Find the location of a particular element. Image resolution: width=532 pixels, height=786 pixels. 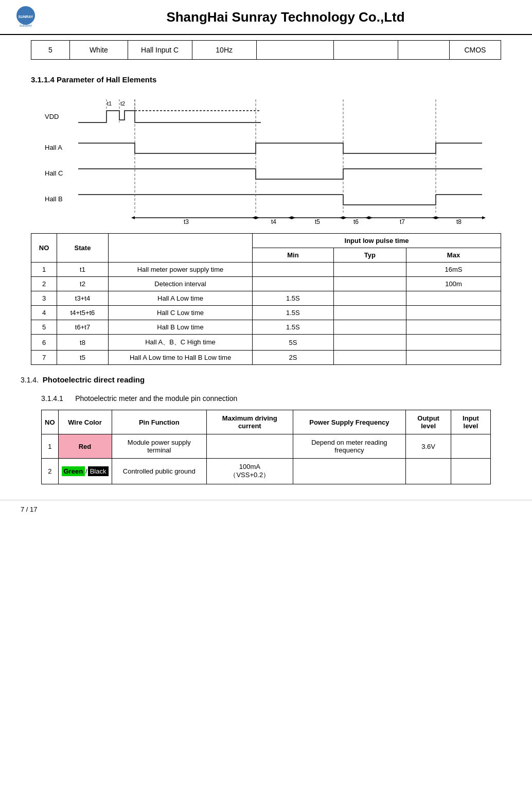

section-314-wrapper: 3.1.4. Photoelectric direct reading is located at coordinates (266, 376).